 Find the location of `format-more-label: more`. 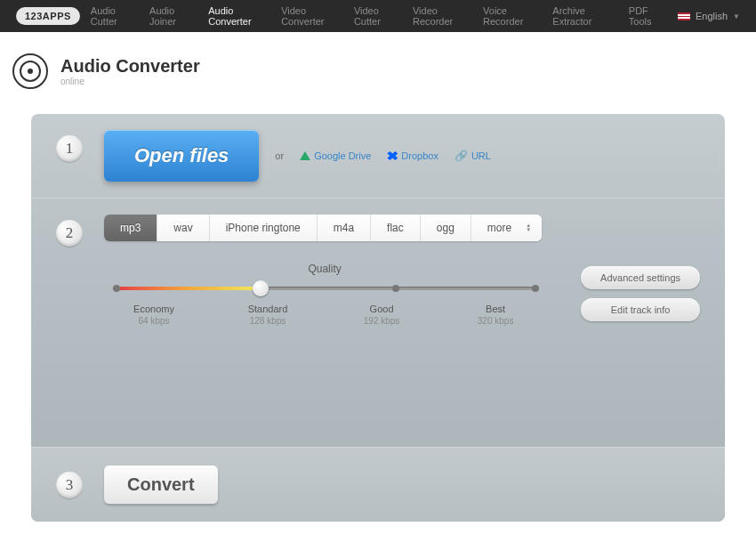

format-more-label: more is located at coordinates (500, 228).